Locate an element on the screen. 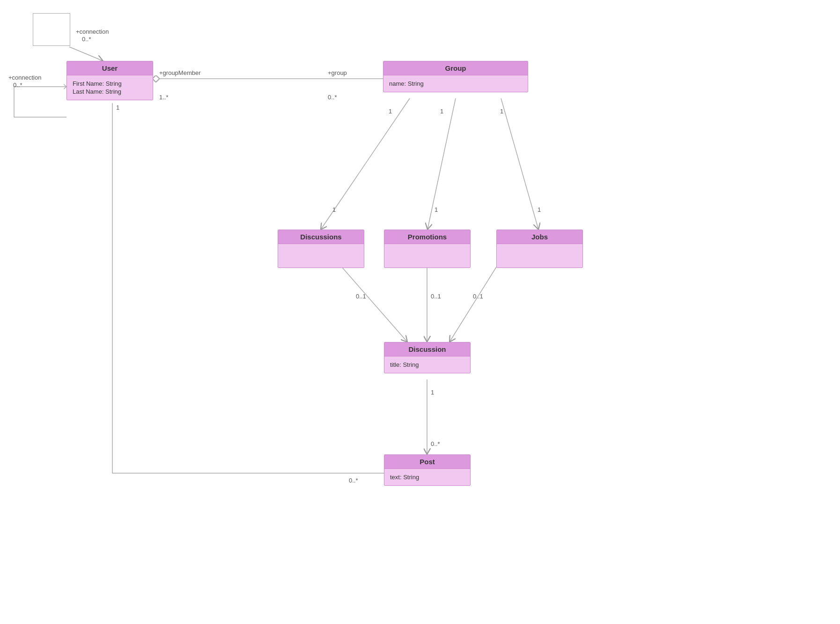  class-jobs: Jobs is located at coordinates (539, 249).